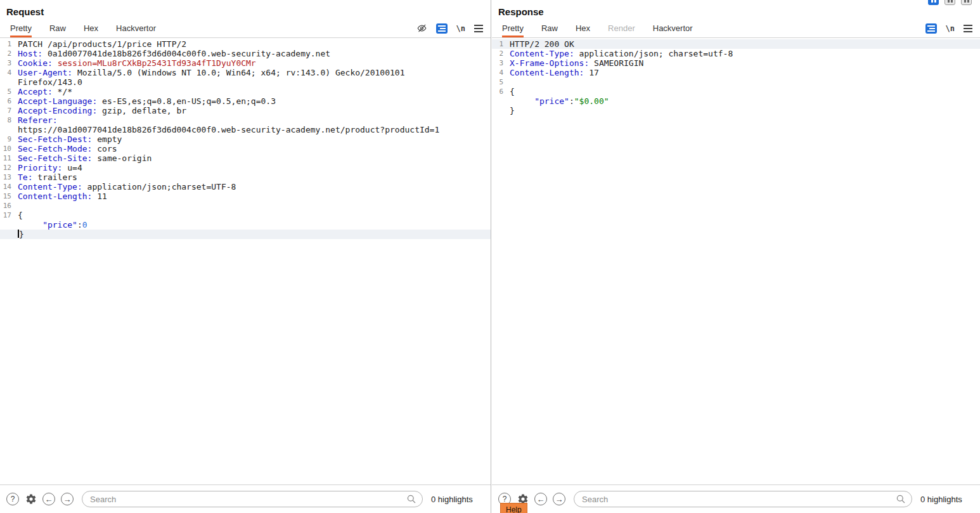 This screenshot has height=513, width=980. What do you see at coordinates (6, 186) in the screenshot?
I see `line-number: 14` at bounding box center [6, 186].